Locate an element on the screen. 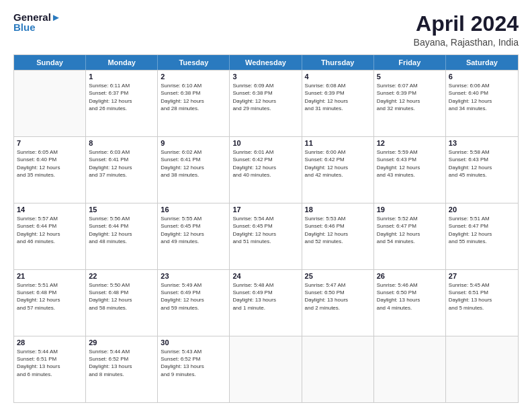  calendar-cell: 15Sunrise: 5:56 AM Sunset: 6:44 PM Dayli… is located at coordinates (122, 236).